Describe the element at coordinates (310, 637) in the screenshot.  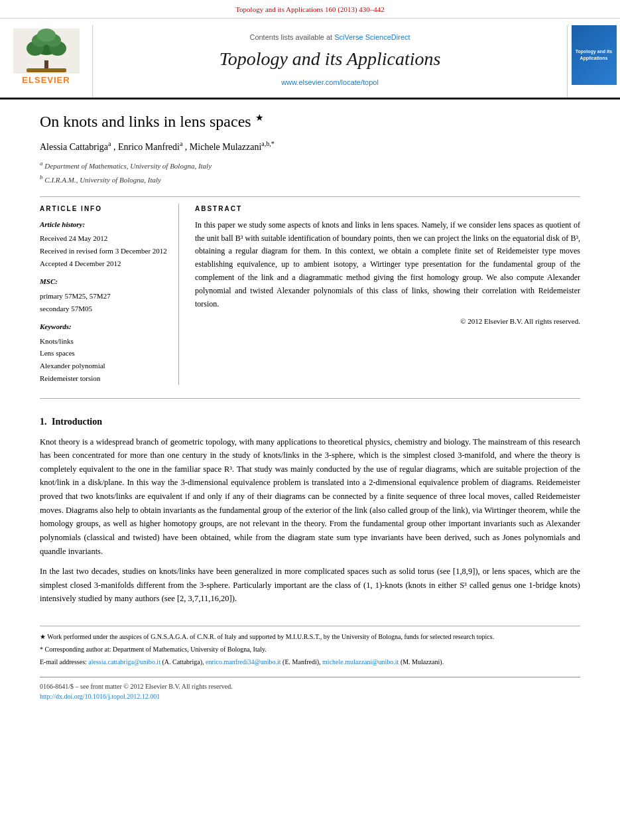
I see `footnote-star: ★ Work performed under the auspices of G…` at that location.